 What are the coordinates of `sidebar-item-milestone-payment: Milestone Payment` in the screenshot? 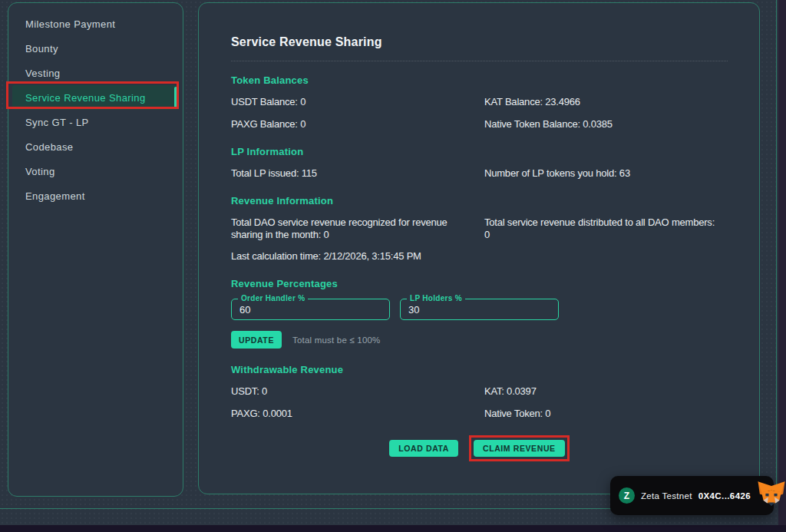 It's located at (95, 24).